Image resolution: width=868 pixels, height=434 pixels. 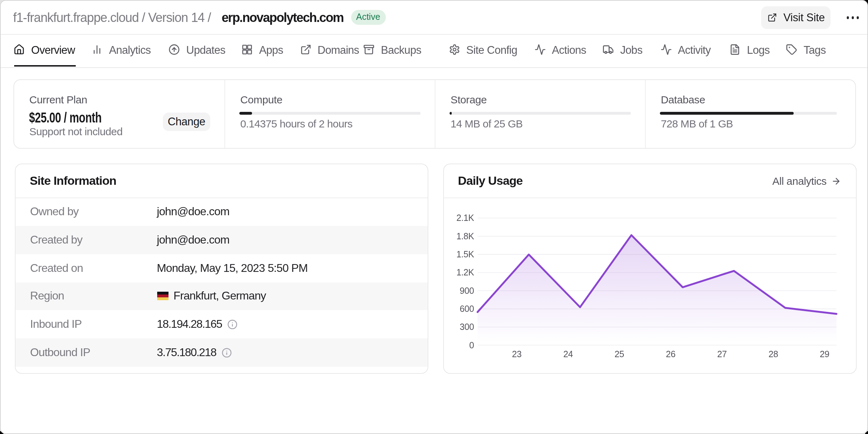 I want to click on svg-text: 900, so click(x=467, y=291).